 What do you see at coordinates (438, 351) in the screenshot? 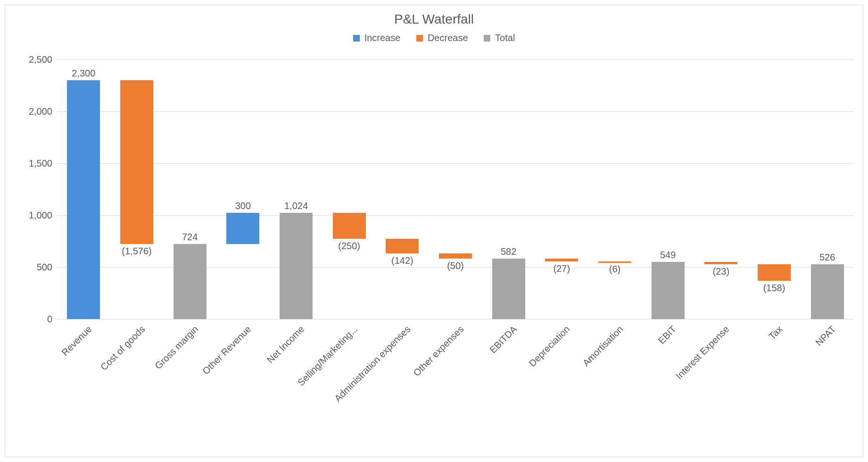
I see `x-category-label: Other expenses` at bounding box center [438, 351].